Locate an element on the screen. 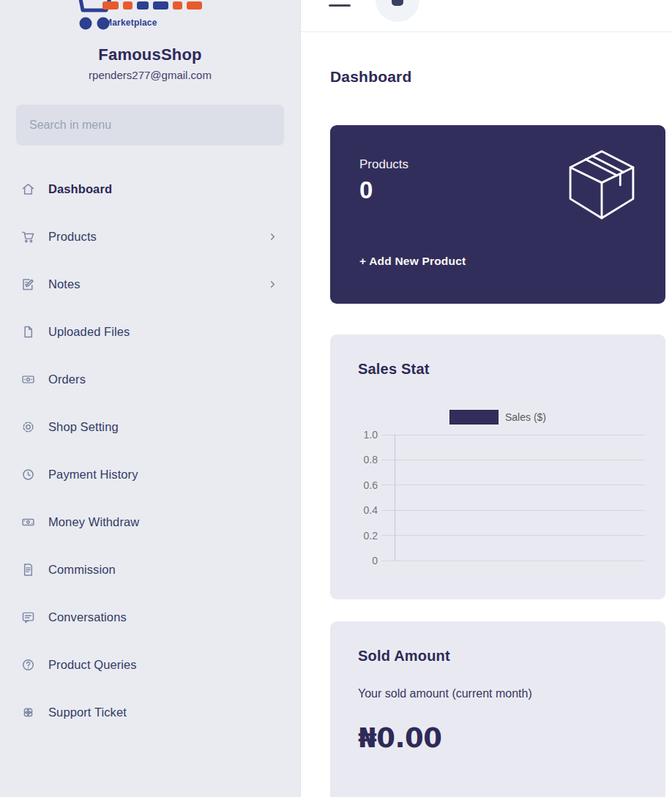 The height and width of the screenshot is (797, 672). page-title: Dashboard is located at coordinates (501, 77).